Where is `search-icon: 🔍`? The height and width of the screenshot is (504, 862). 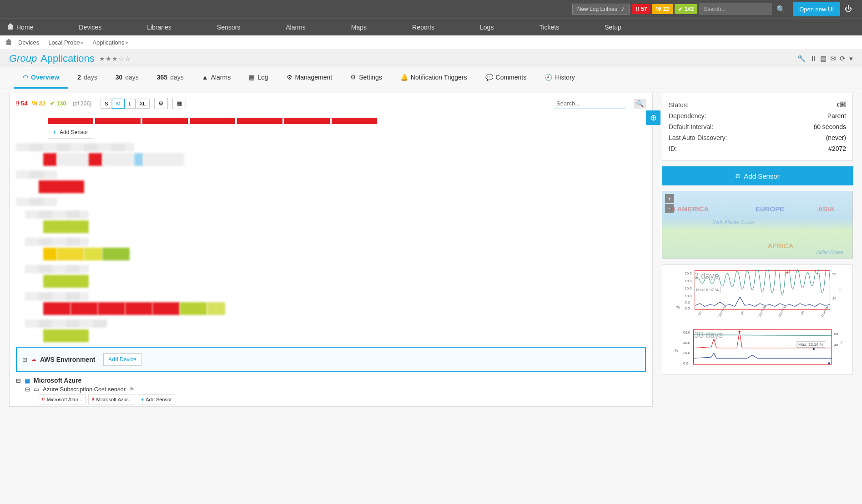
search-icon: 🔍 is located at coordinates (781, 9).